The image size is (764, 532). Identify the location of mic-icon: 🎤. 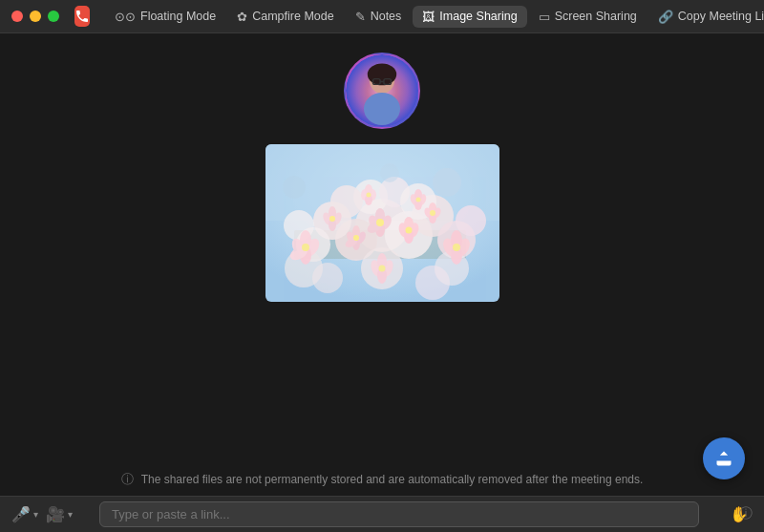
(21, 514).